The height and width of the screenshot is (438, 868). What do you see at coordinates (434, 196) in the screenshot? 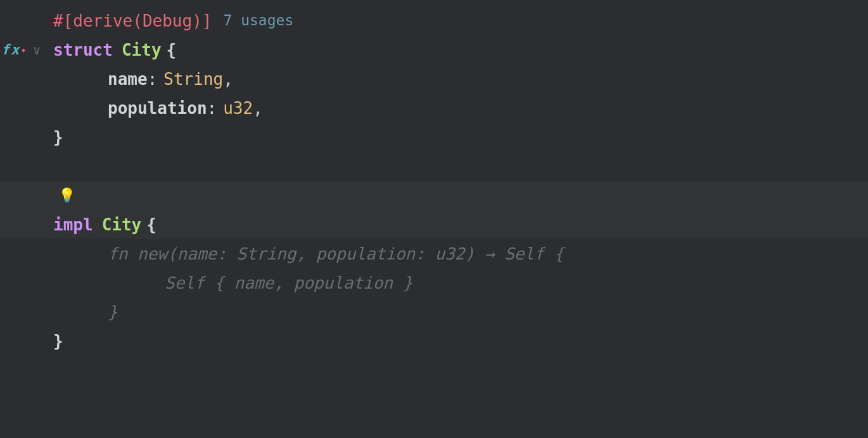
I see `line-lightbulb: 💡` at bounding box center [434, 196].